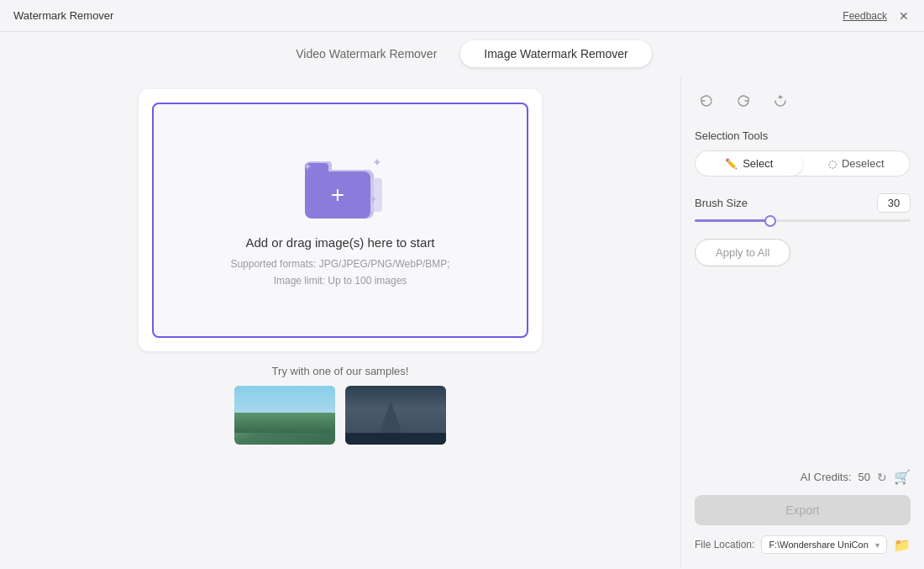 This screenshot has width=924, height=569. What do you see at coordinates (721, 203) in the screenshot?
I see `brush-size-label: Brush Size` at bounding box center [721, 203].